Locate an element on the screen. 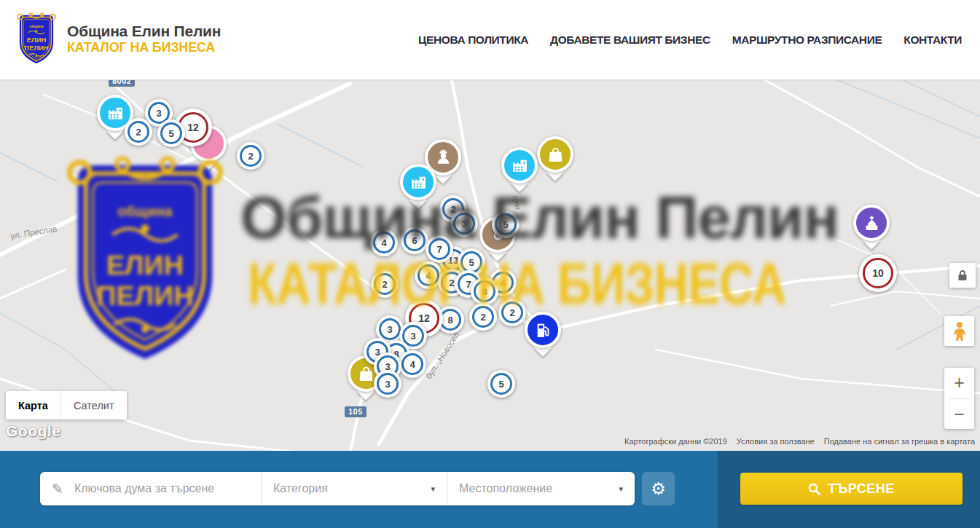 The width and height of the screenshot is (980, 528). fuel-pin is located at coordinates (543, 330).